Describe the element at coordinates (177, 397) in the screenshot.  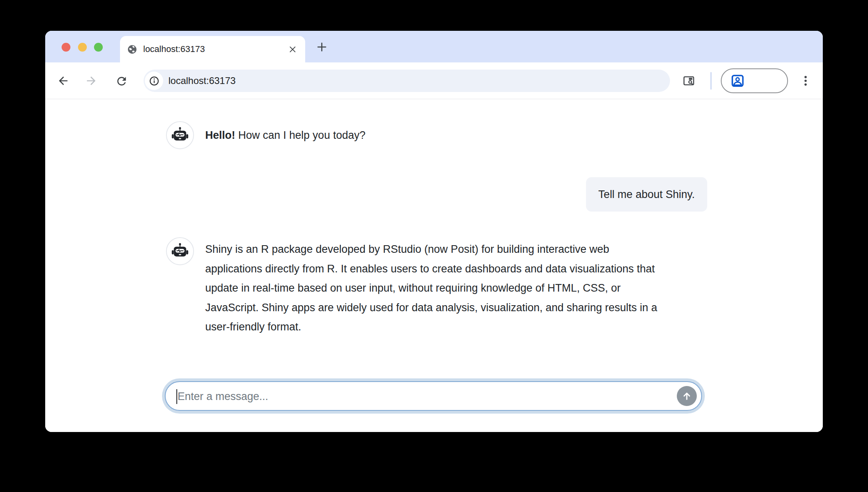
I see `text-cursor` at that location.